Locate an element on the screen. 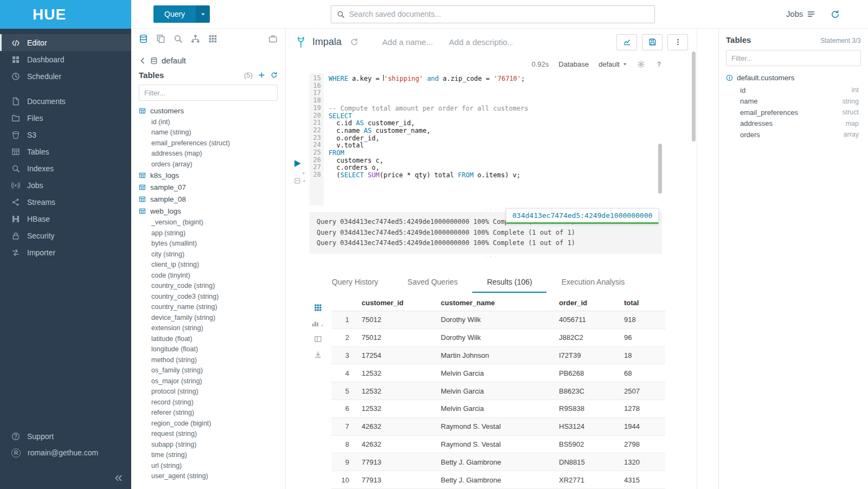 This screenshot has width=868, height=489. assist-column: longitude (float) is located at coordinates (212, 350).